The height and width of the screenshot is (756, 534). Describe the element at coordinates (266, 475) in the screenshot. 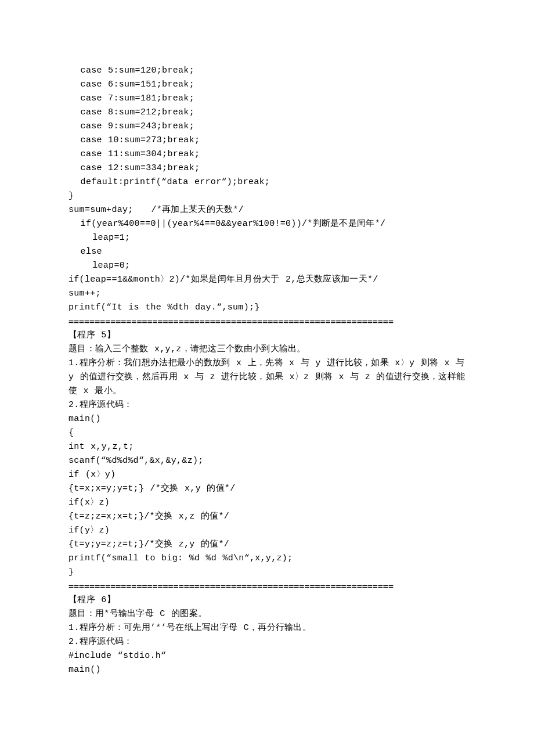

I see `code-line: if (x〉y)` at that location.